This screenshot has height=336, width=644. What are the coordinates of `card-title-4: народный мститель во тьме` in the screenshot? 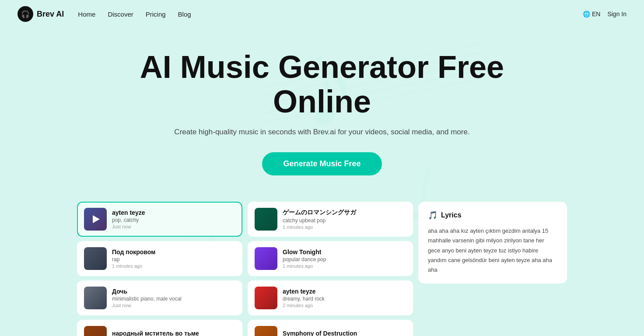 It's located at (174, 333).